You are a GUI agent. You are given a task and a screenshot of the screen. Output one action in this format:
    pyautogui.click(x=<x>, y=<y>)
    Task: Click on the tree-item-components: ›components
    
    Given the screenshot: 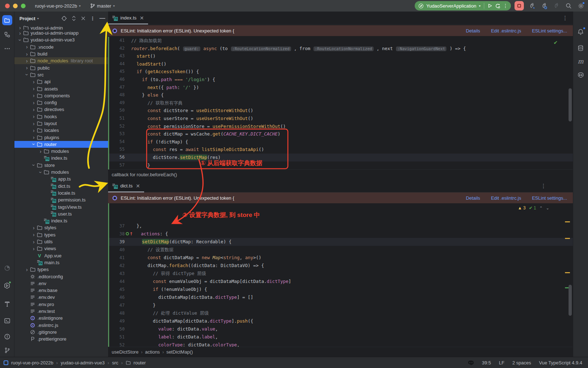 What is the action you would take?
    pyautogui.click(x=61, y=96)
    